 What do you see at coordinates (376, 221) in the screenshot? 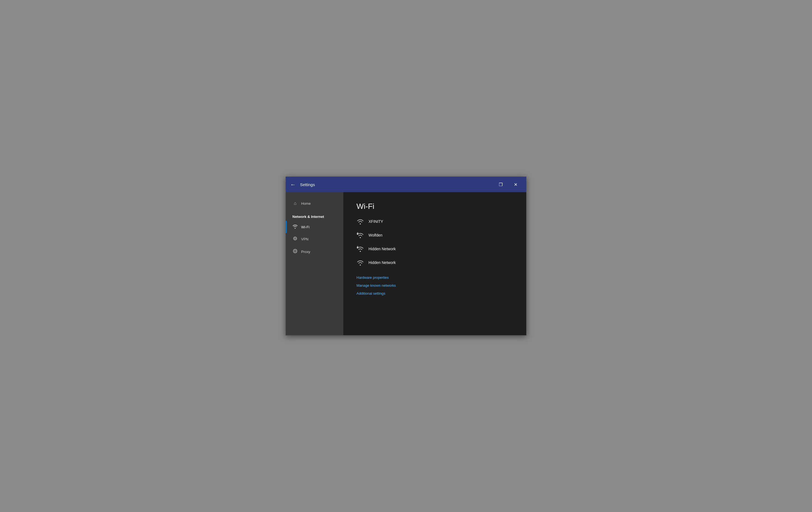
I see `network-name-xfinity: XFINITY` at bounding box center [376, 221].